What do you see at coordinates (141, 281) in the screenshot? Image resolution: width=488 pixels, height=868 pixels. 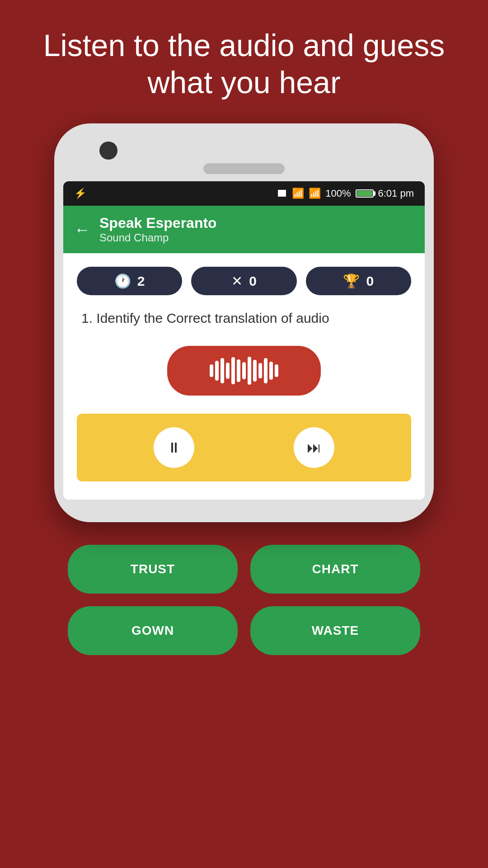 I see `timer-value: 2` at bounding box center [141, 281].